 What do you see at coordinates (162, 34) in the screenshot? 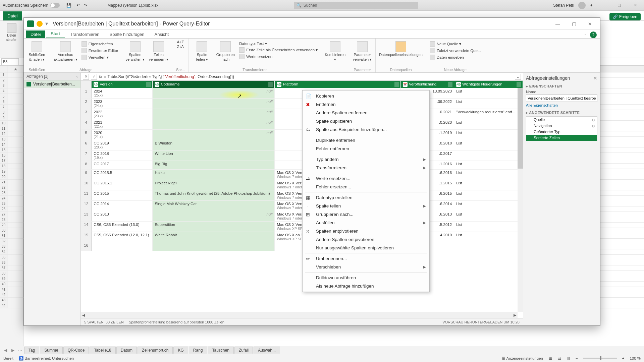
I see `pq-tab-view: Ansicht` at bounding box center [162, 34].